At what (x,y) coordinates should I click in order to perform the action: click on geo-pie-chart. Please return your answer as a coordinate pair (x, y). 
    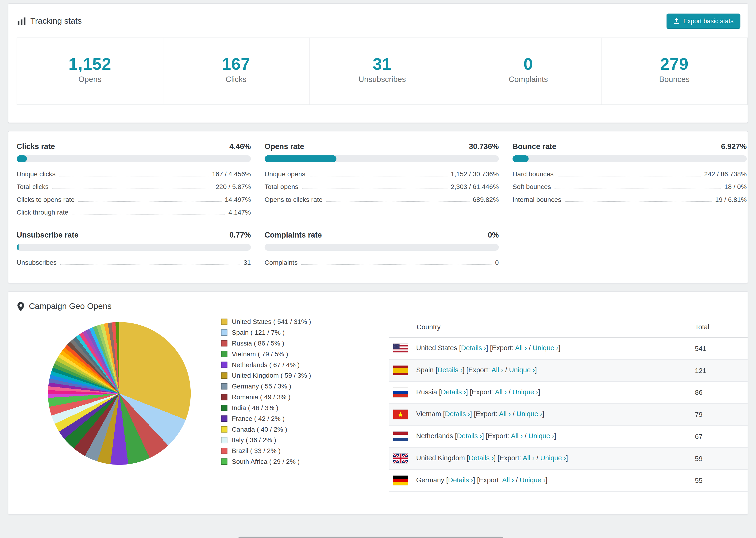
    Looking at the image, I should click on (119, 394).